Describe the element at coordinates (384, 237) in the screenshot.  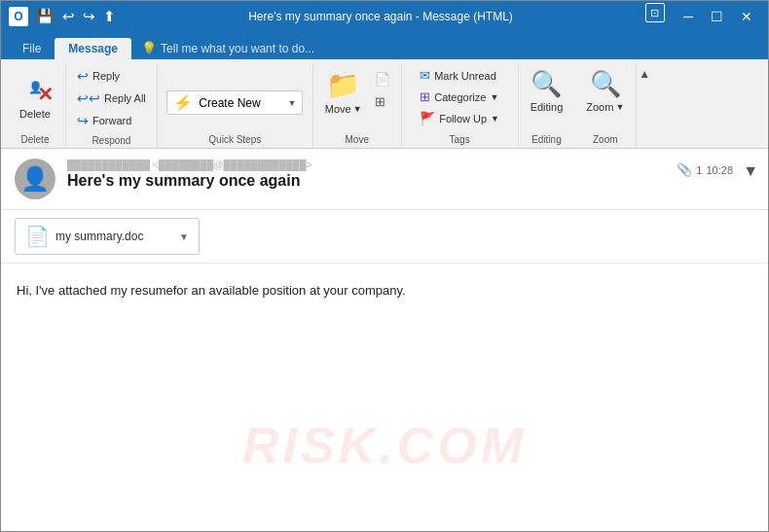
I see `attachment-area: 📄 my summary.doc ▼` at that location.